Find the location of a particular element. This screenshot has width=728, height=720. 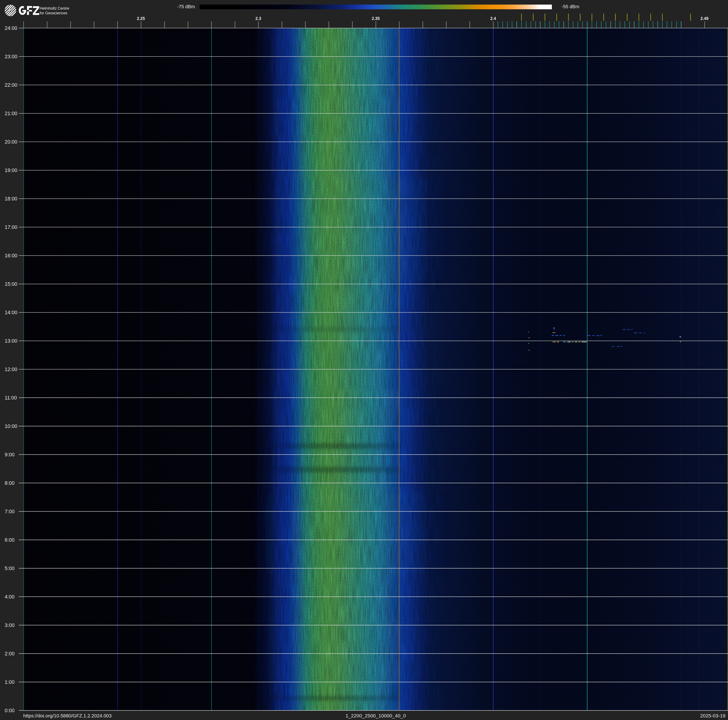

svg-text: -75 dBm is located at coordinates (186, 7).